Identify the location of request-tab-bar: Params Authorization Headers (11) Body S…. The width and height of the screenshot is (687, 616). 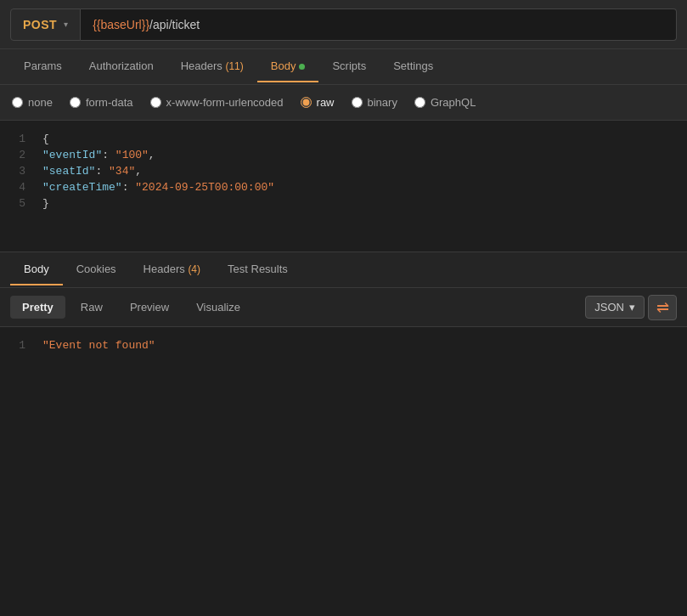
(343, 67).